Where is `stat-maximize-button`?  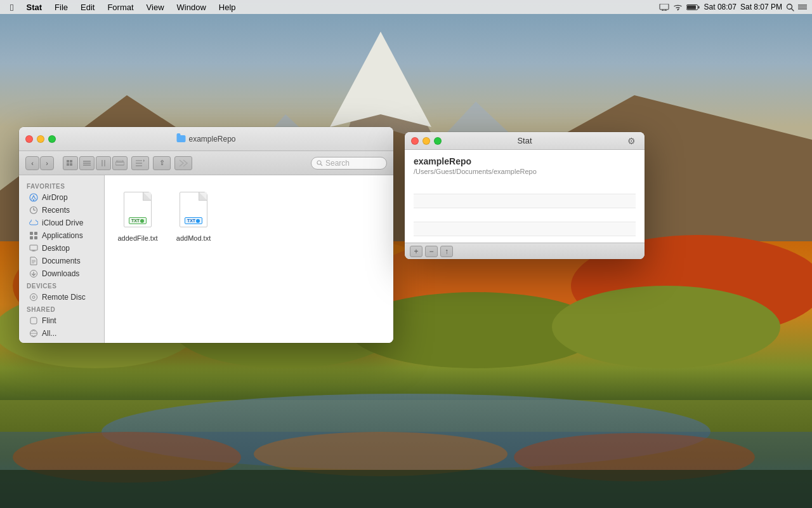 stat-maximize-button is located at coordinates (438, 141).